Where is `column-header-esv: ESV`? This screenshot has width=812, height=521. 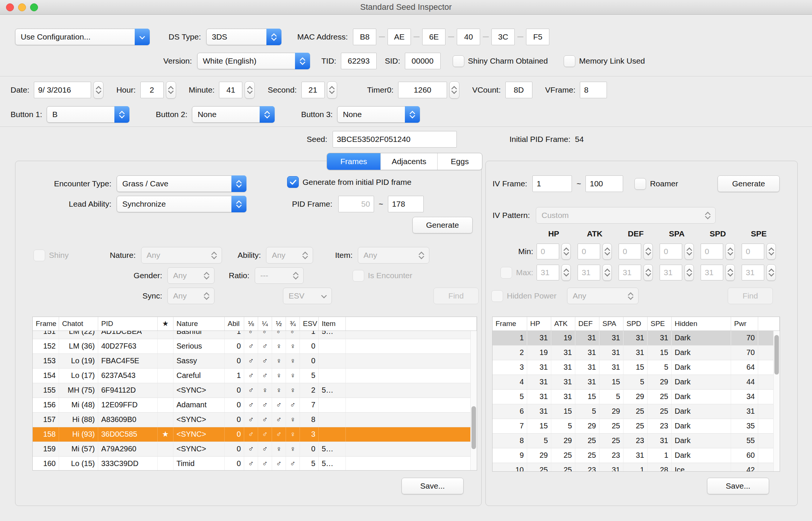 column-header-esv: ESV is located at coordinates (309, 324).